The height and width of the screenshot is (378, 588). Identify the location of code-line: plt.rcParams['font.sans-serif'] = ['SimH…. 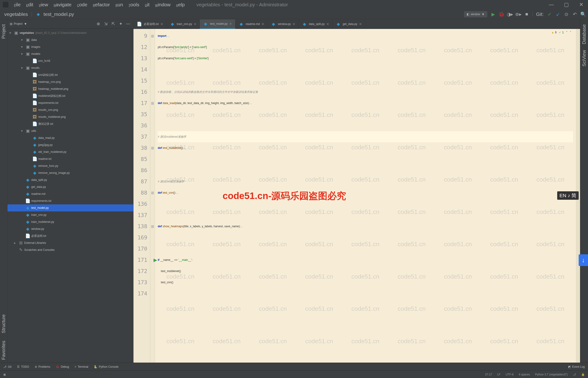
(365, 58).